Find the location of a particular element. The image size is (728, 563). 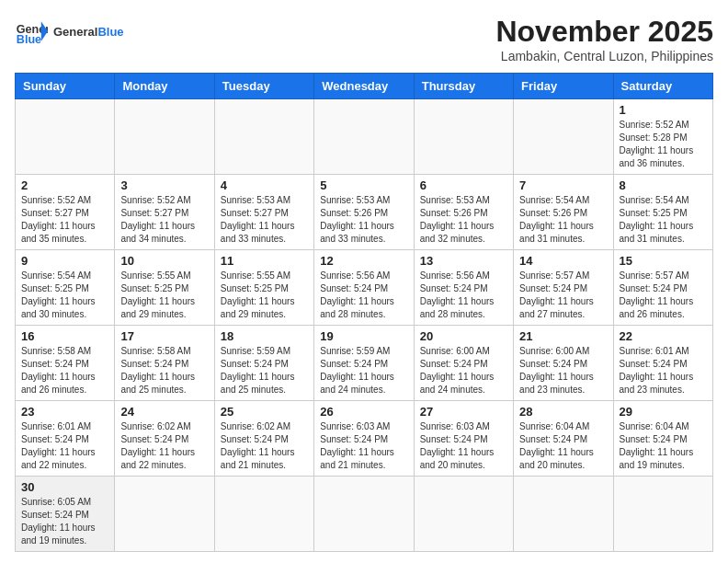

day-number: 19 is located at coordinates (364, 337).